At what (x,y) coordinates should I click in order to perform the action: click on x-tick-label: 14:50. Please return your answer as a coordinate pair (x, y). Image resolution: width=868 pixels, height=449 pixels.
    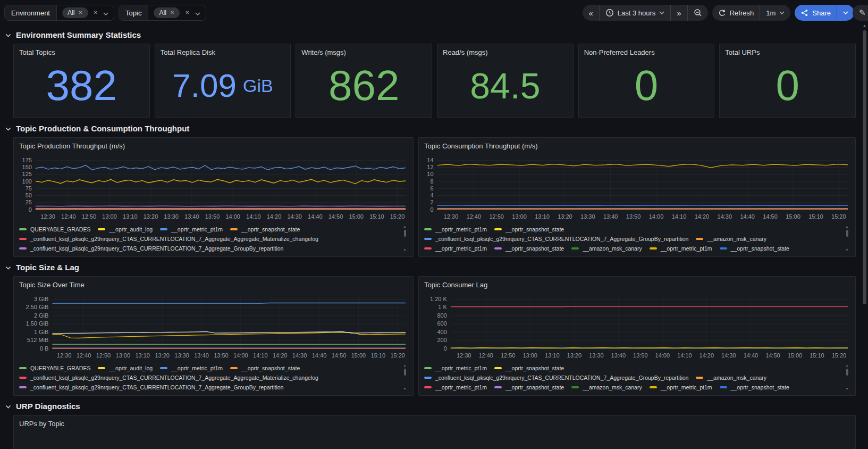
    Looking at the image, I should click on (770, 217).